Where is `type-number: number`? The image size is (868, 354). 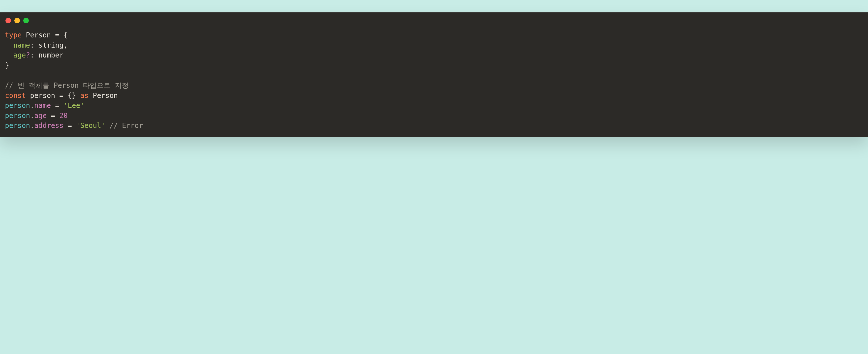
type-number: number is located at coordinates (51, 55).